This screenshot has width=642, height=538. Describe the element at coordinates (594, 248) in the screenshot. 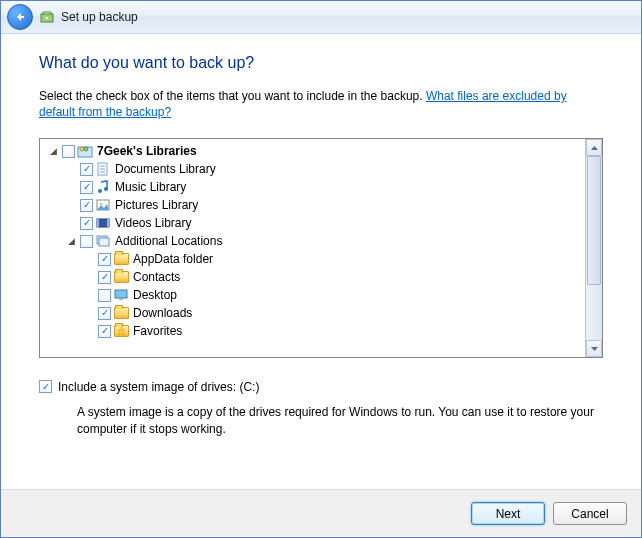

I see `scroll-track` at that location.